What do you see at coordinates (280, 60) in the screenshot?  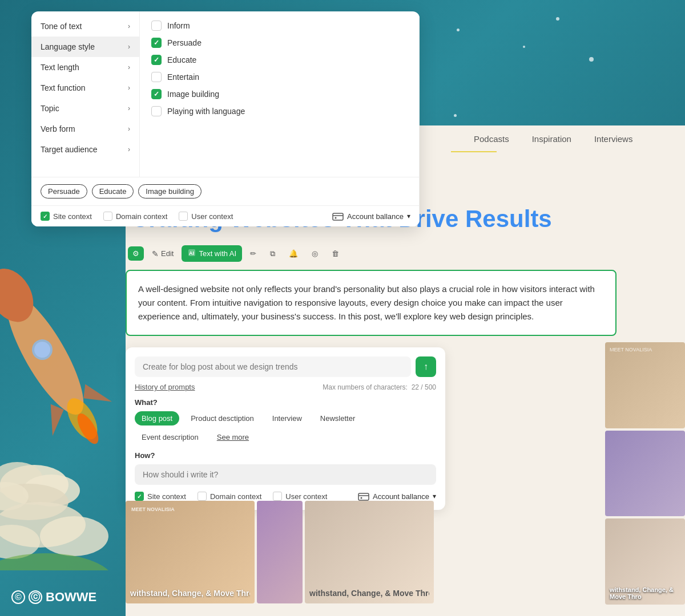 I see `option-educate: Educate` at bounding box center [280, 60].